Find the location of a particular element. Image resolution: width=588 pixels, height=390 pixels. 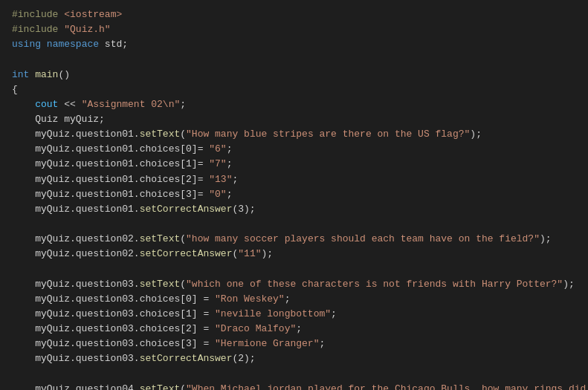

code-token: { is located at coordinates (15, 89).